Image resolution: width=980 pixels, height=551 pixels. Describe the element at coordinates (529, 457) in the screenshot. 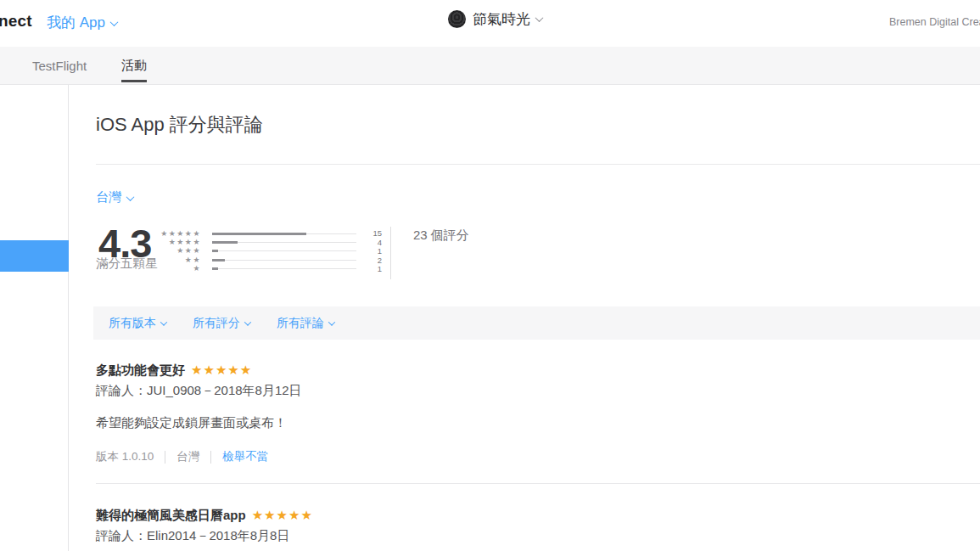

I see `review-footer: 版本 1.0.10 台灣 檢舉不當` at that location.